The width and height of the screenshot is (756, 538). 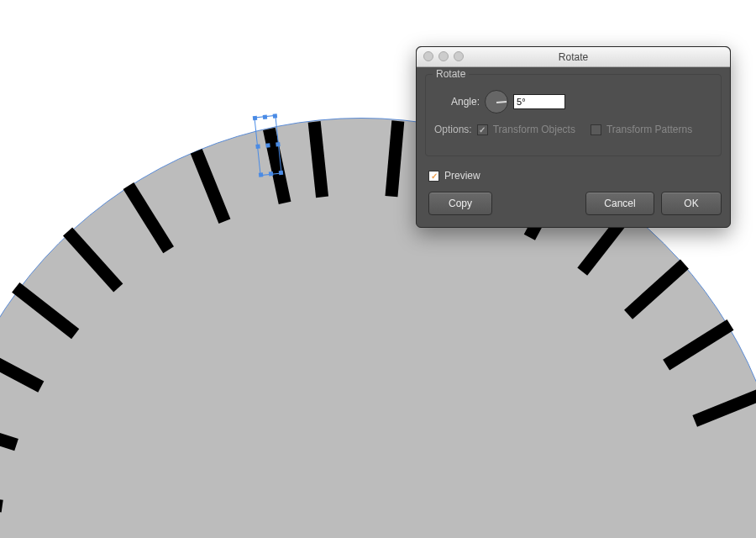 What do you see at coordinates (459, 56) in the screenshot?
I see `zoom-icon` at bounding box center [459, 56].